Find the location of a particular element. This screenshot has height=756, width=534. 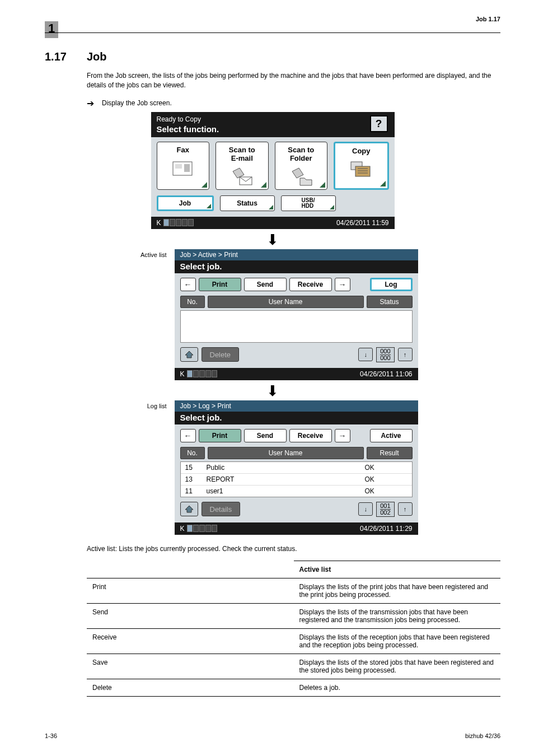

panel1-subtitle: Select function. is located at coordinates (273, 131).